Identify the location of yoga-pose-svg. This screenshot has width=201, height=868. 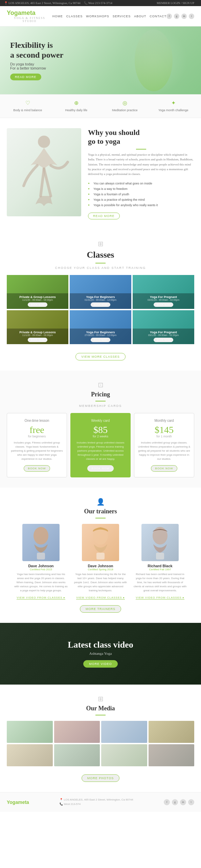
(44, 172).